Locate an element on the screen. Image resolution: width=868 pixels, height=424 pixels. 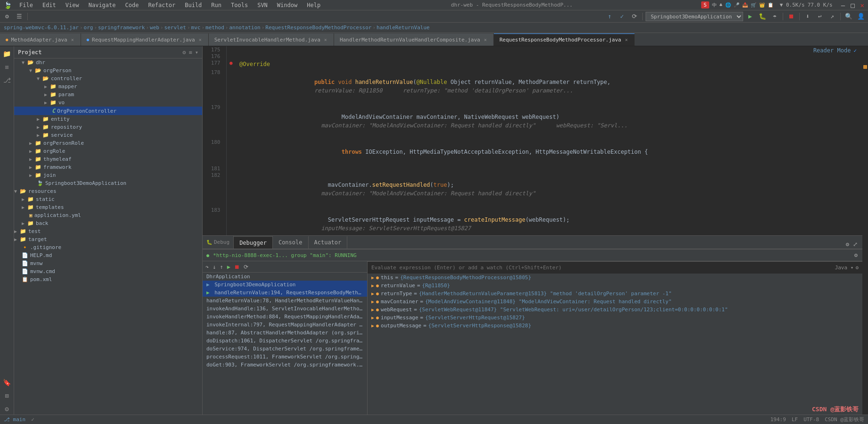
breadcrumb-annotation: annotation is located at coordinates (245, 27).